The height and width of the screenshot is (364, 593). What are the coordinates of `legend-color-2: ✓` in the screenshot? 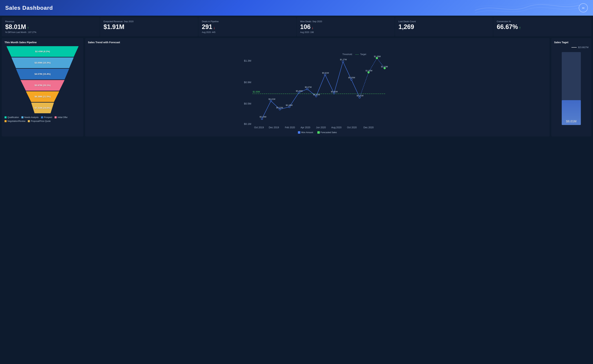 It's located at (42, 117).